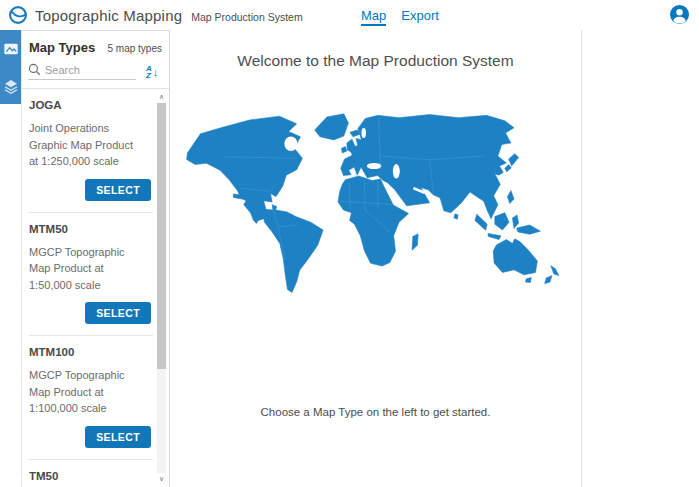 The image size is (699, 487). Describe the element at coordinates (162, 288) in the screenshot. I see `scrollbar-track` at that location.